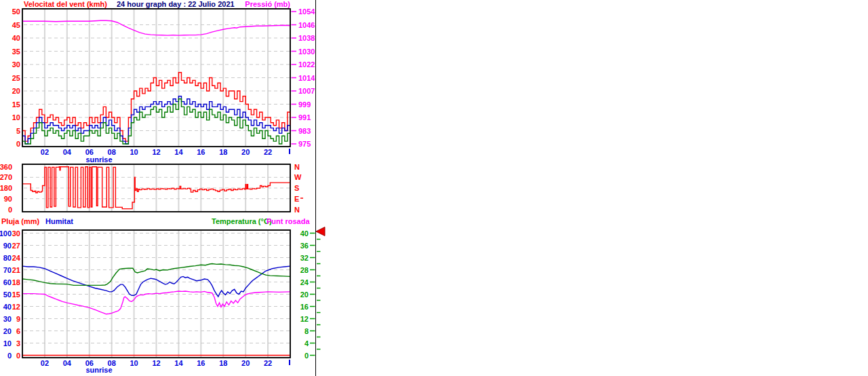  Describe the element at coordinates (14, 233) in the screenshot. I see `rain-axis-label: 30` at that location.